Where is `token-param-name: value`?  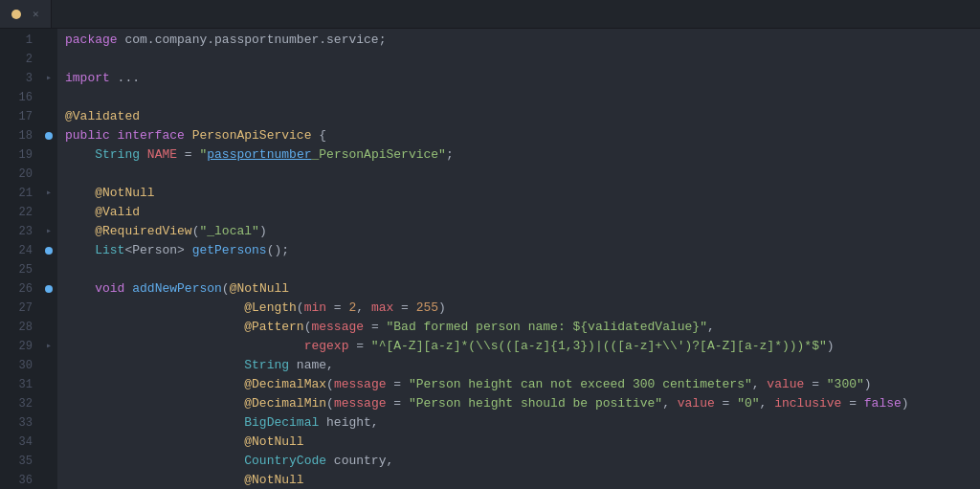 token-param-name: value is located at coordinates (785, 385).